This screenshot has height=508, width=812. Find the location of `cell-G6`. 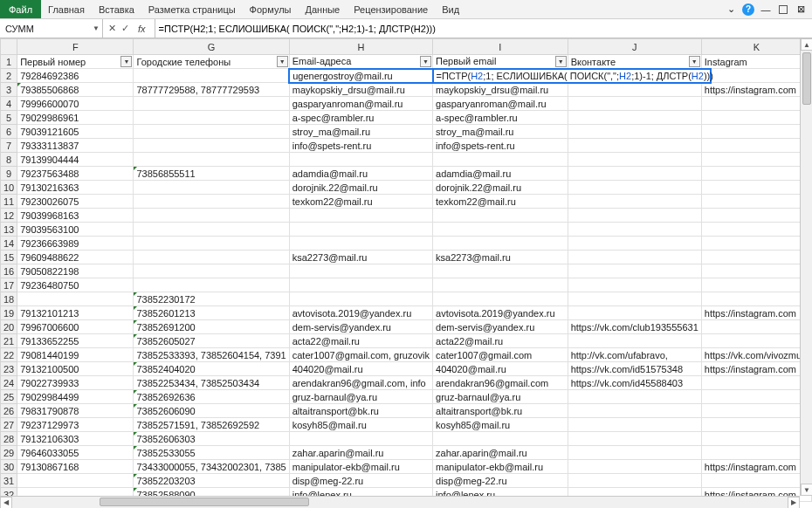

cell-G6 is located at coordinates (211, 132).